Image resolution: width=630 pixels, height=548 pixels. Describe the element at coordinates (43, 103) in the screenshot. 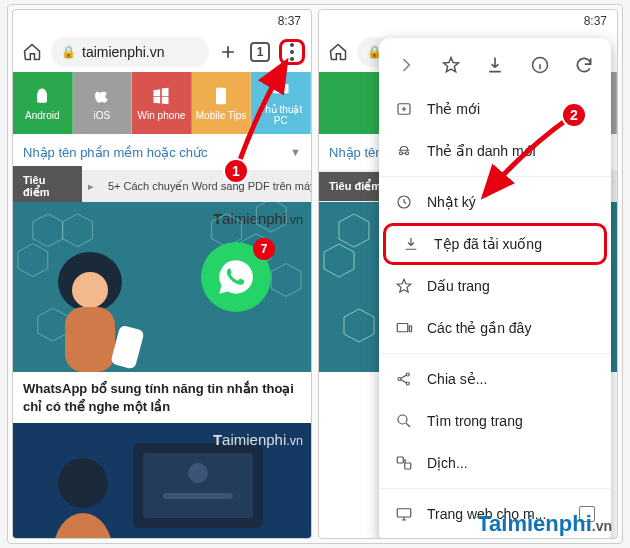

I see `nav-android: Android` at that location.